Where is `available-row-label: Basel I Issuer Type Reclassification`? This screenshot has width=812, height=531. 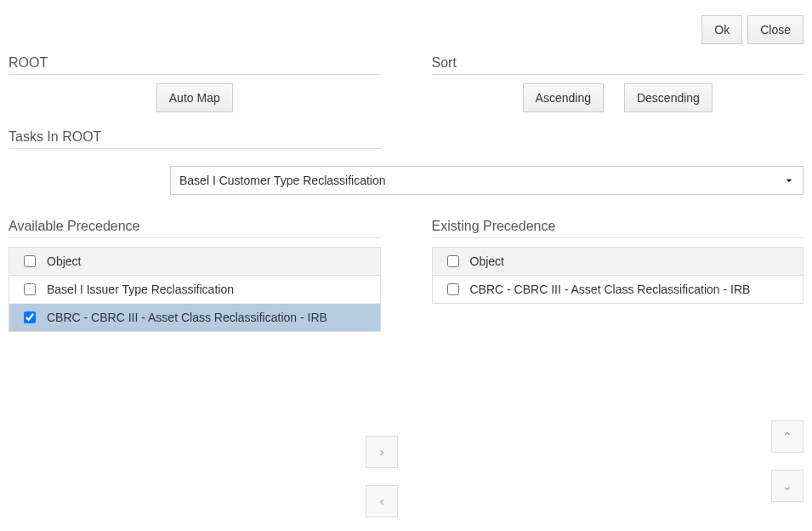 available-row-label: Basel I Issuer Type Reclassification is located at coordinates (208, 289).